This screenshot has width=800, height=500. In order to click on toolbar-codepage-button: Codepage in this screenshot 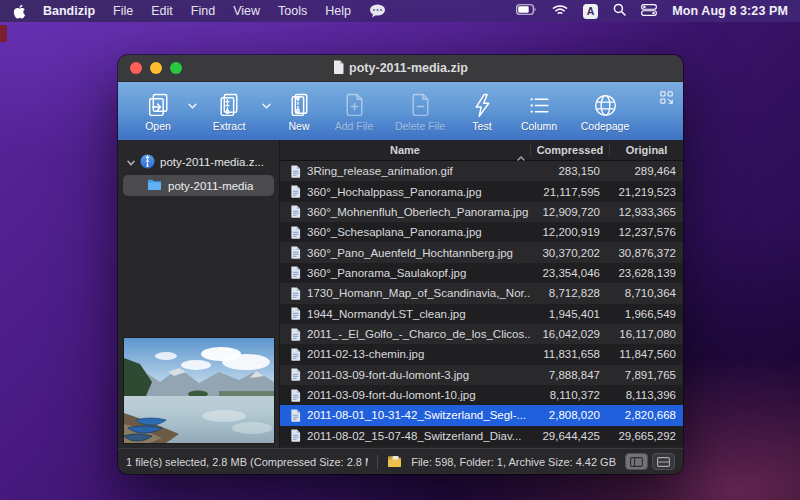, I will do `click(605, 112)`.